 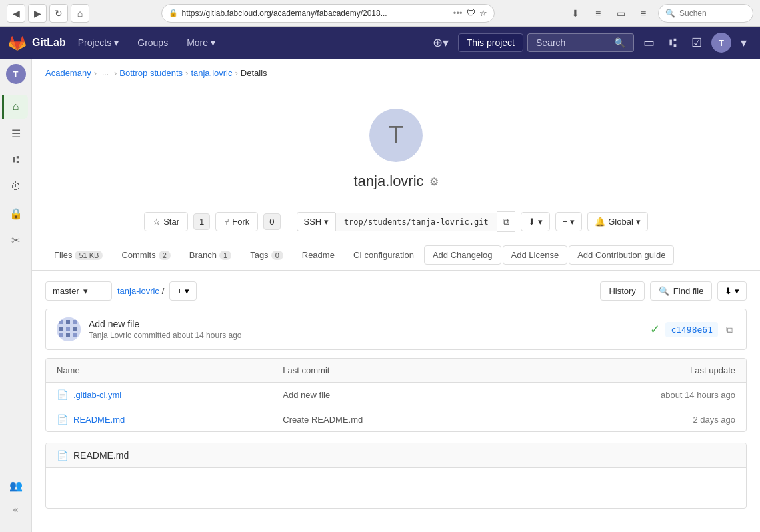 What do you see at coordinates (68, 73) in the screenshot?
I see `breadcrumb-academany: Academany` at bounding box center [68, 73].